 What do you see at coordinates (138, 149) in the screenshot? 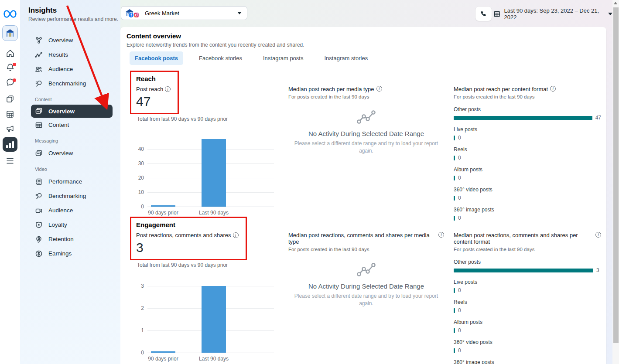
I see `y-tick-label: 40` at bounding box center [138, 149].